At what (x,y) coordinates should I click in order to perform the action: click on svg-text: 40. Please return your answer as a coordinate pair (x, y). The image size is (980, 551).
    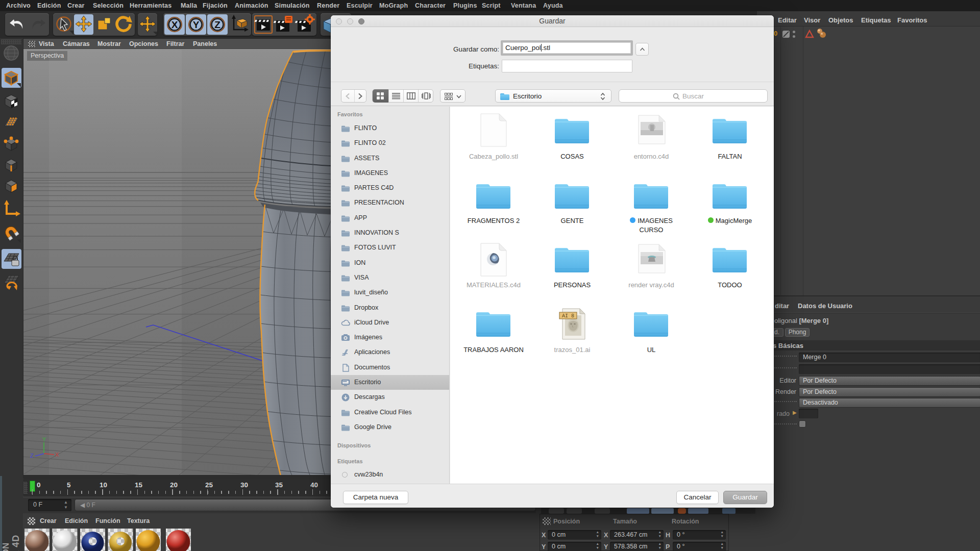
    Looking at the image, I should click on (314, 485).